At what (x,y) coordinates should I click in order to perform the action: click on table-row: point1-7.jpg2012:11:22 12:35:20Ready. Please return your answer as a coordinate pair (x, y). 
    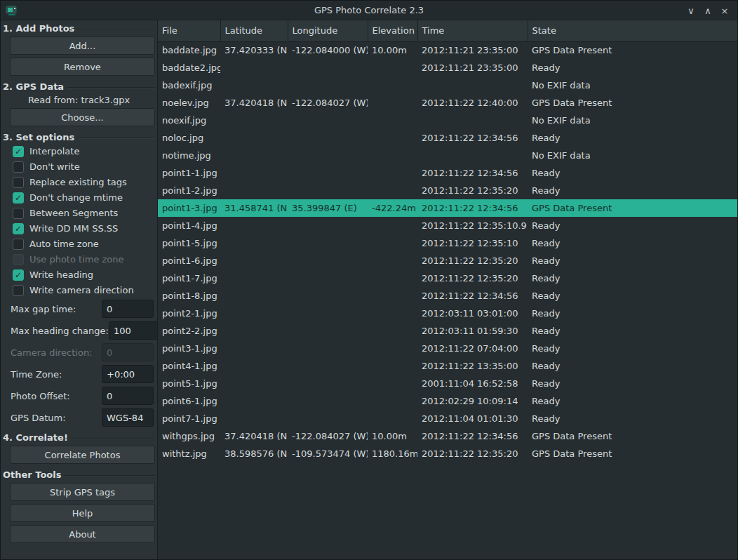
    Looking at the image, I should click on (448, 278).